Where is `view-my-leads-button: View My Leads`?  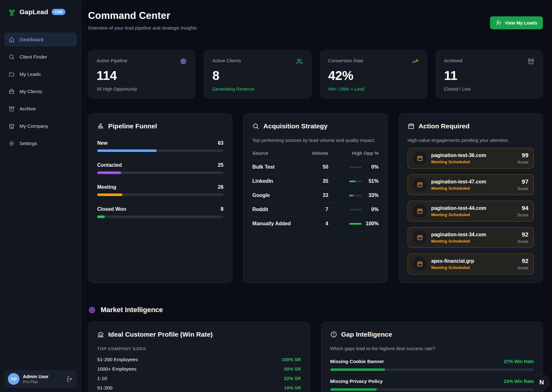 view-my-leads-button: View My Leads is located at coordinates (516, 23).